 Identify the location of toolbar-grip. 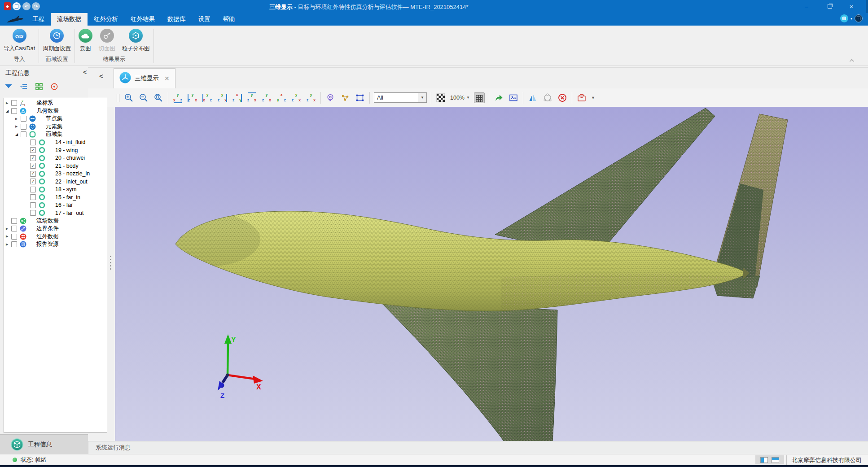
(118, 98).